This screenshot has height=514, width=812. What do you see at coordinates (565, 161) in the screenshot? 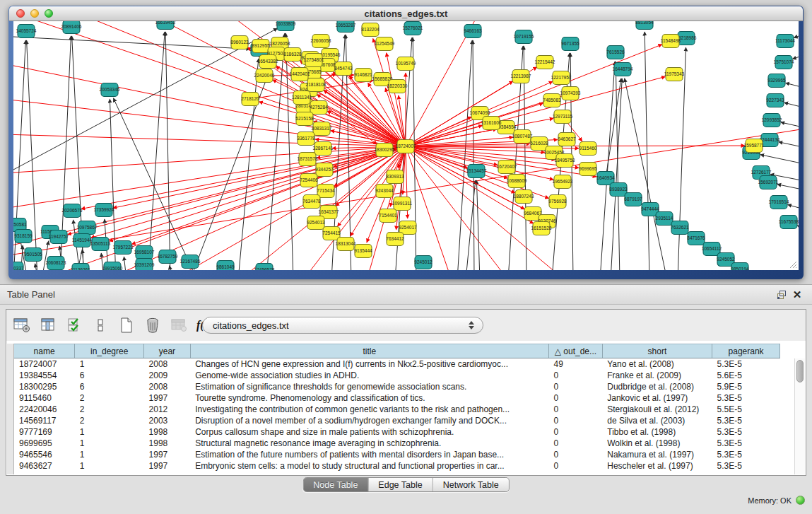
I see `graph-node: 18495758` at bounding box center [565, 161].